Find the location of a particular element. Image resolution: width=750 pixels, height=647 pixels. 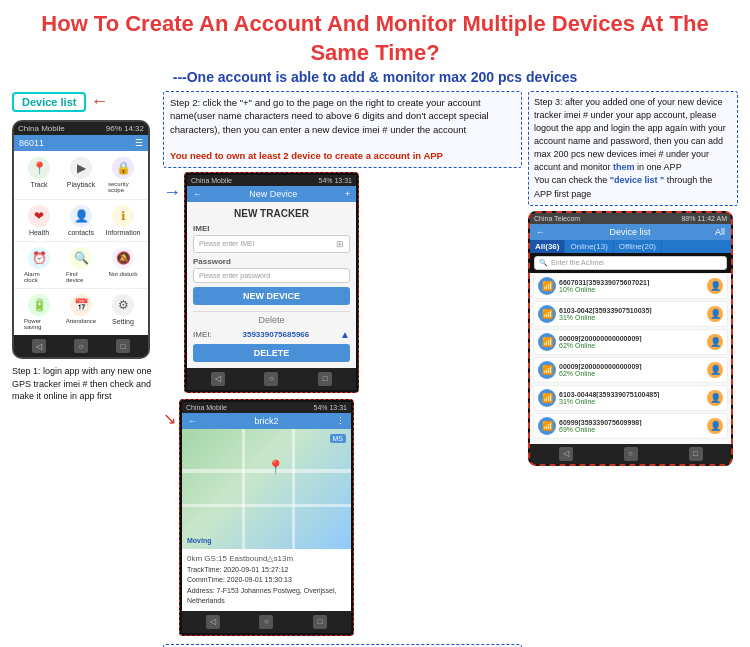

playback-icon-item: ▶ Playback is located at coordinates (81, 175).